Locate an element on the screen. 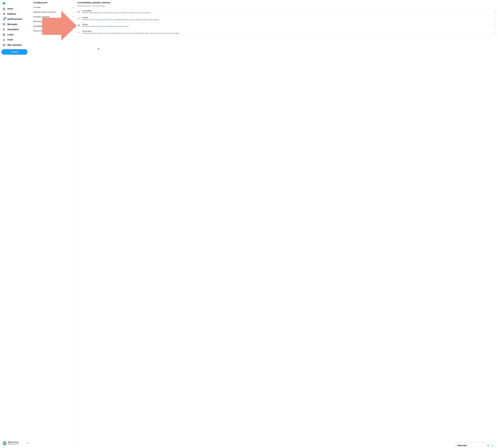 The width and height of the screenshot is (498, 448). notification-badge: 16 is located at coordinates (5, 18).